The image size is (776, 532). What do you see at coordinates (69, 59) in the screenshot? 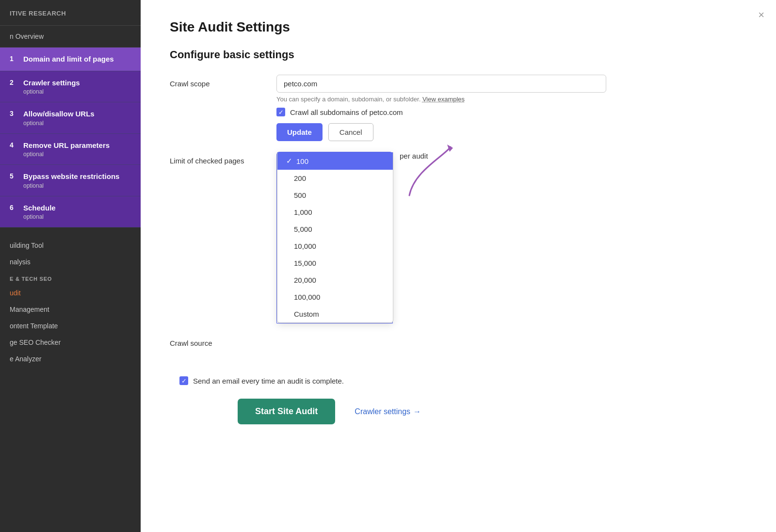
I see `sidebar-item-1-content: Domain and limit of pages` at bounding box center [69, 59].